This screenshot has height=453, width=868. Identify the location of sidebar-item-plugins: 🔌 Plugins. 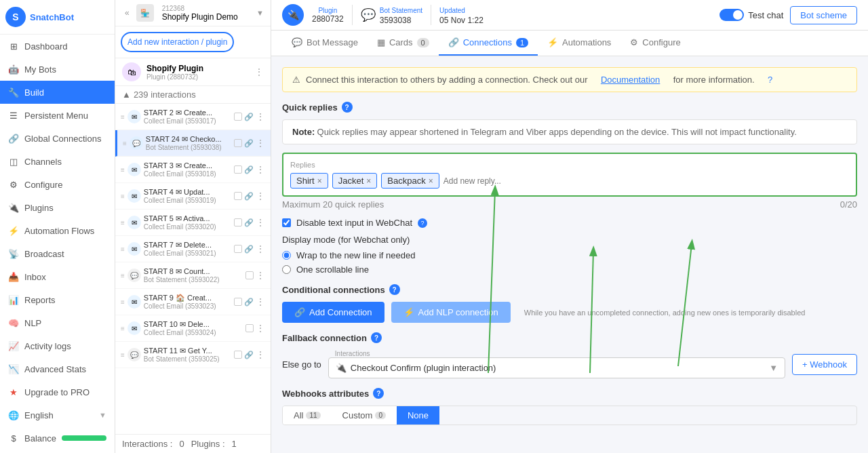
(57, 208).